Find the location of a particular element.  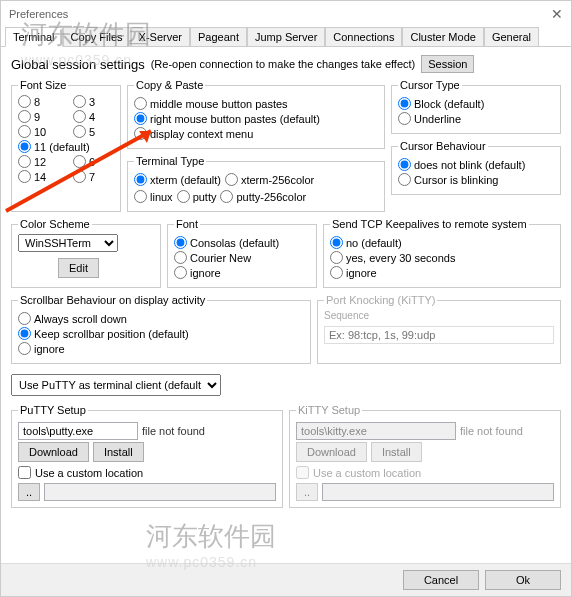

tab-general: General is located at coordinates (512, 37).